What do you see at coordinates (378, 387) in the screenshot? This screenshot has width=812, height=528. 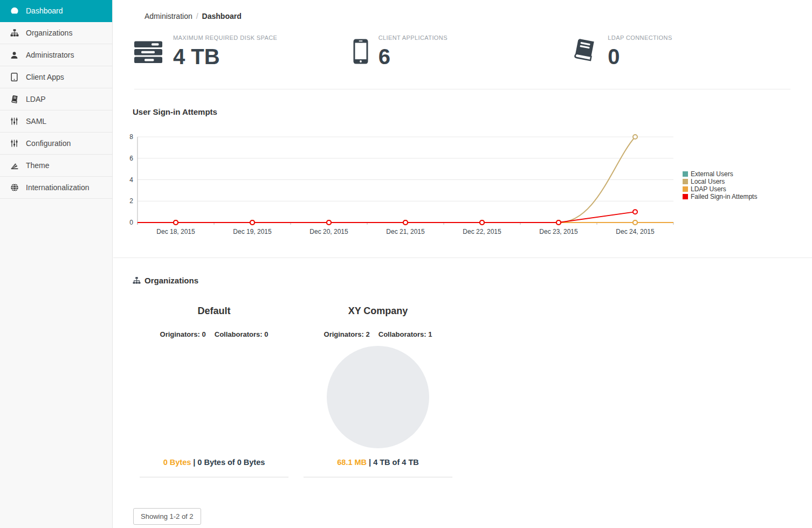 I see `organization-card: XY CompanyOriginators: 2Collaborators: 1…` at bounding box center [378, 387].